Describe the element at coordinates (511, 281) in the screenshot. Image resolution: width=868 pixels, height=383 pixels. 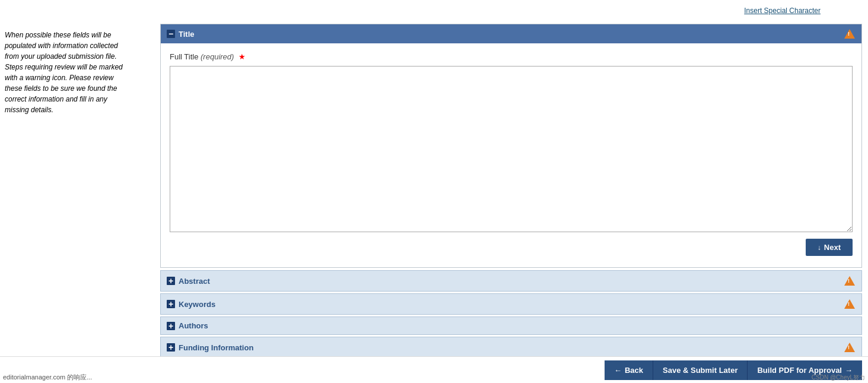
I see `abstract-section: + Abstract` at that location.